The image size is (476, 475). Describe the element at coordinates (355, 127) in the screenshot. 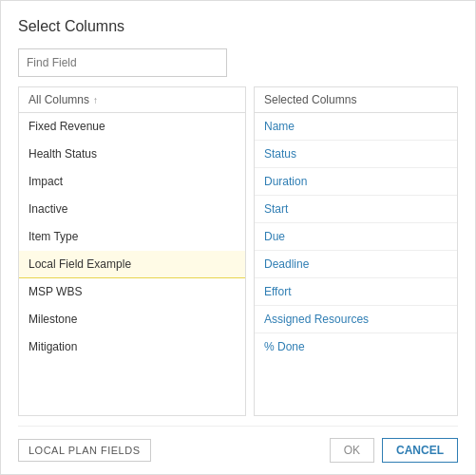

I see `selected-list-item: Name` at that location.